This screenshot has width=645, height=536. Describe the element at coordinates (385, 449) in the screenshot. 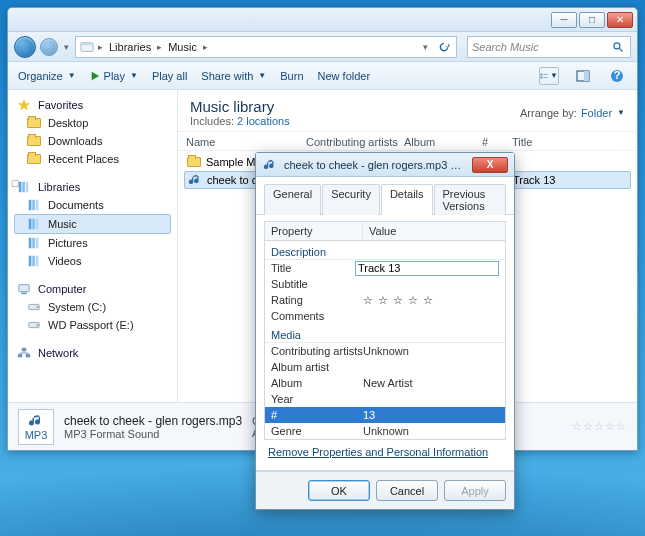

I see `remove-properties-link: Remove Properties and Personal Informati…` at that location.